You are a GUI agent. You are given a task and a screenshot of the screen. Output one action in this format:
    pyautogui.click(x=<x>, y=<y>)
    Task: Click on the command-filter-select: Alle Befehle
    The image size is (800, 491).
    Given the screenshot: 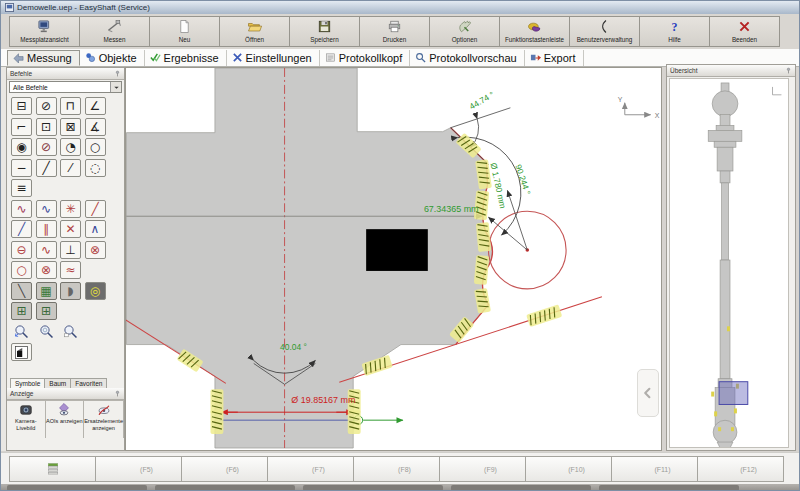 What is the action you would take?
    pyautogui.click(x=66, y=87)
    